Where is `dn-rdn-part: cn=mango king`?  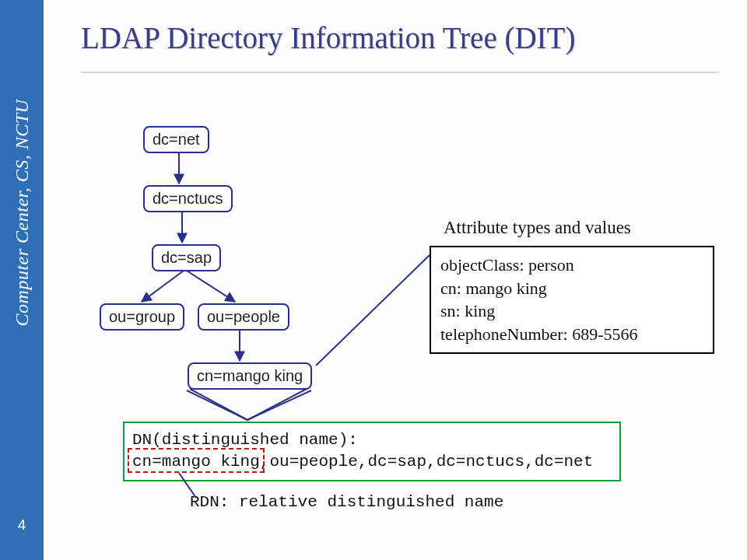 dn-rdn-part: cn=mango king is located at coordinates (196, 462).